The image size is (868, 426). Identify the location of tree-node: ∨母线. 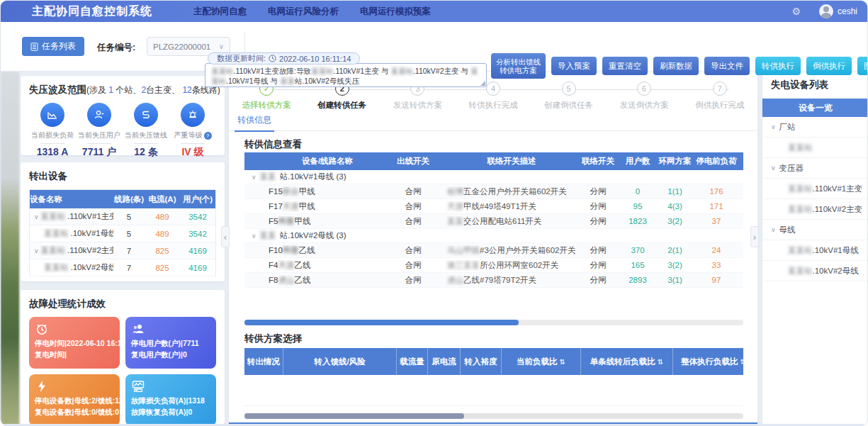
(815, 230).